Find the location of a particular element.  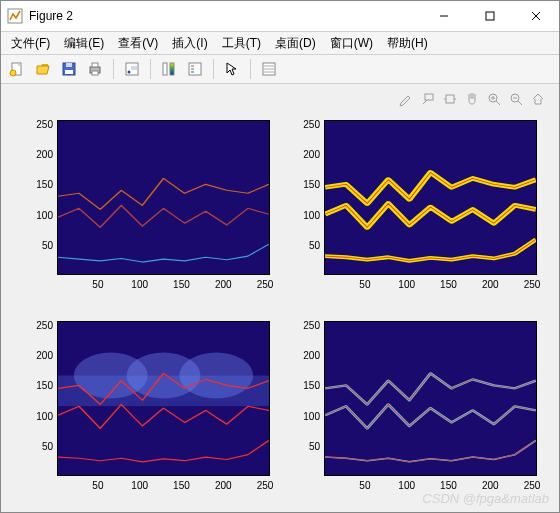

zoom-in-icon is located at coordinates (494, 99).